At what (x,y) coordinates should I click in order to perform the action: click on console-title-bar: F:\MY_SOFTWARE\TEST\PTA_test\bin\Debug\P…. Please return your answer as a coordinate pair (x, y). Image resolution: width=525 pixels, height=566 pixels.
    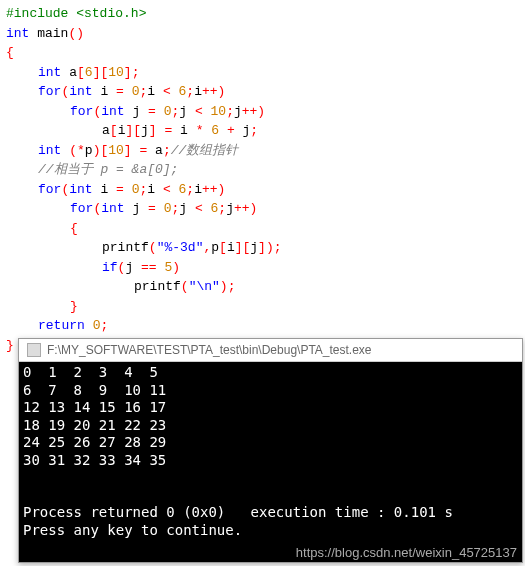
    Looking at the image, I should click on (270, 350).